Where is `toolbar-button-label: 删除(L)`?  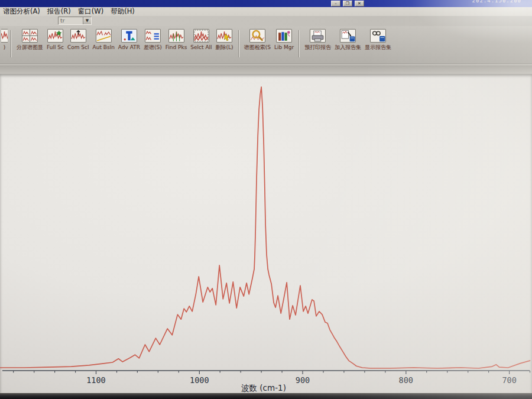 toolbar-button-label: 删除(L) is located at coordinates (225, 47).